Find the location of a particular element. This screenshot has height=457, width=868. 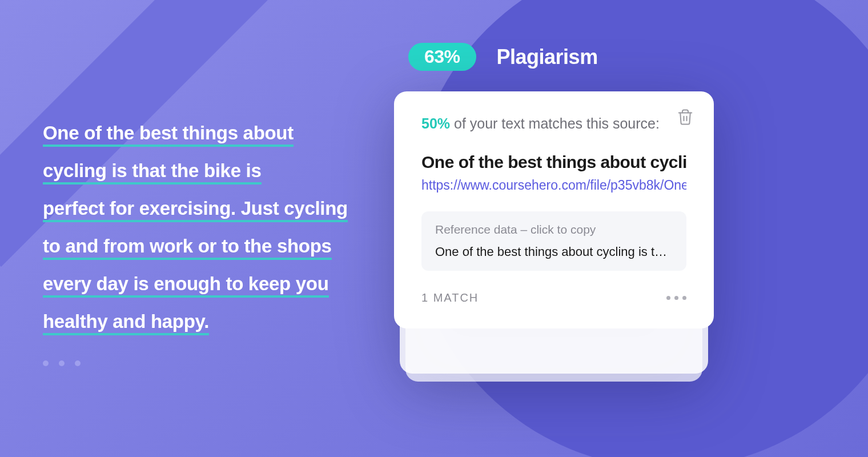

reference-preview-text: One of the best things about cycling is … is located at coordinates (554, 252).